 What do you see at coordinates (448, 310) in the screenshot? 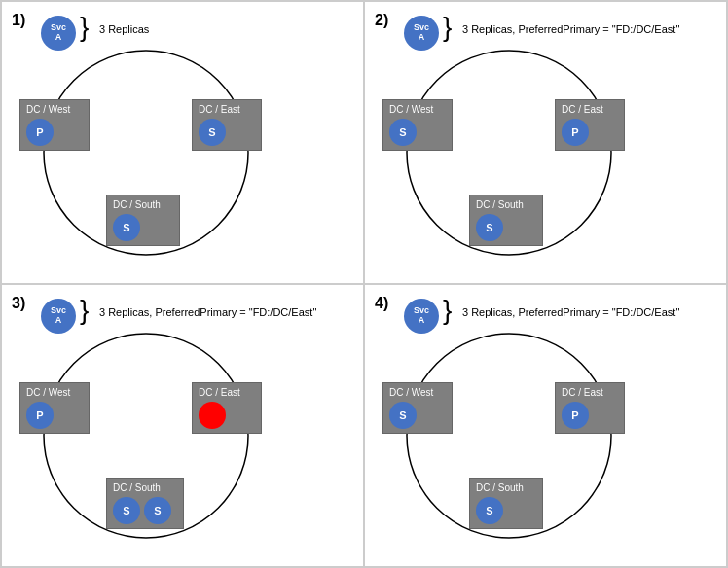
I see `q4-brace: }` at bounding box center [448, 310].